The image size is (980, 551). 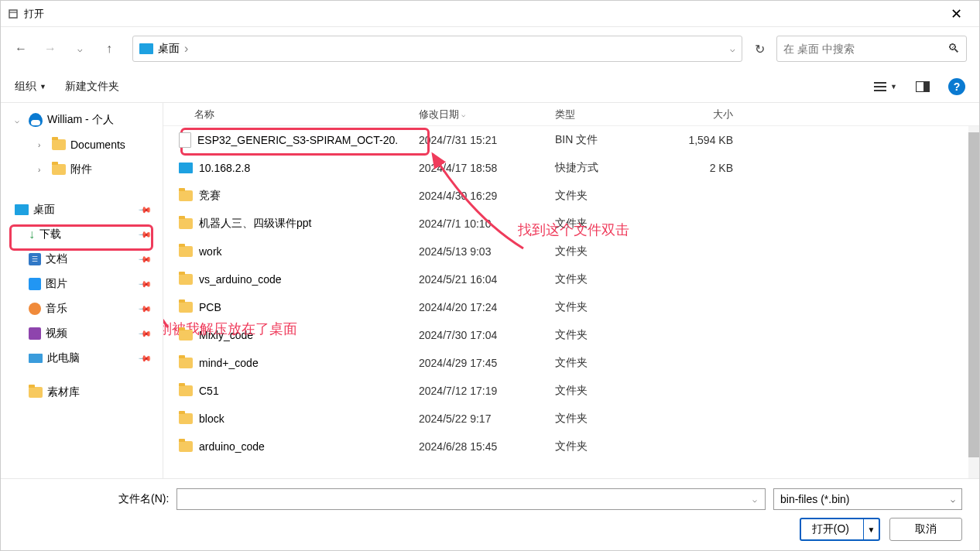 I want to click on file-row: 竞赛2024/4/30 16:29文件夹, so click(x=571, y=196).